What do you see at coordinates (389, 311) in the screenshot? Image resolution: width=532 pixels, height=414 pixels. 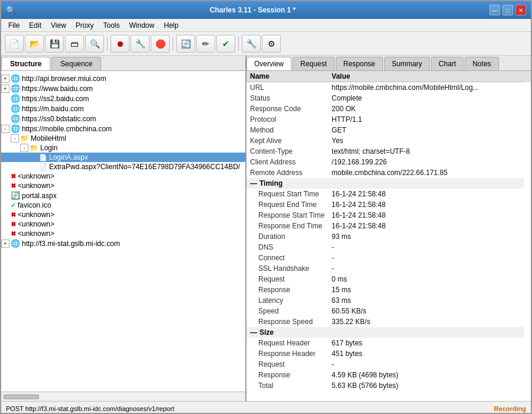 I see `table-row: Speed60.55 KB/s` at bounding box center [389, 311].